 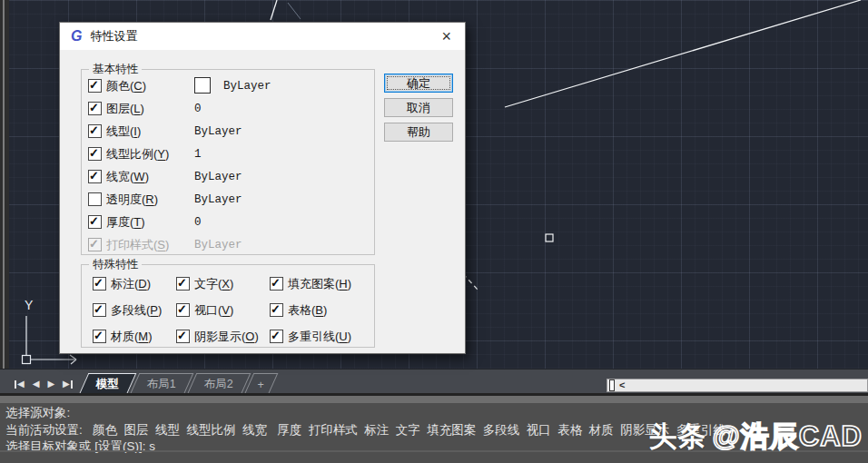 I want to click on property-label: 视口(V), so click(x=214, y=310).